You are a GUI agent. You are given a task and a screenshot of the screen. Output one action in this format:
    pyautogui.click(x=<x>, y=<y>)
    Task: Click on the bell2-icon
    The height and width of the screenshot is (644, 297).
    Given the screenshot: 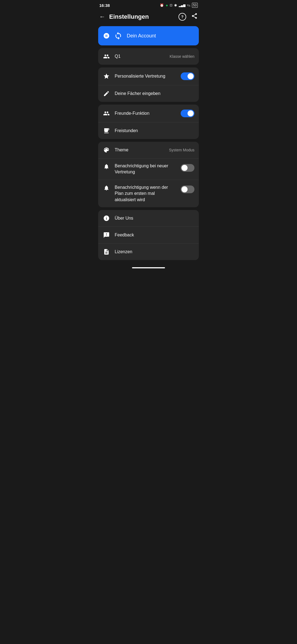 What is the action you would take?
    pyautogui.click(x=106, y=188)
    